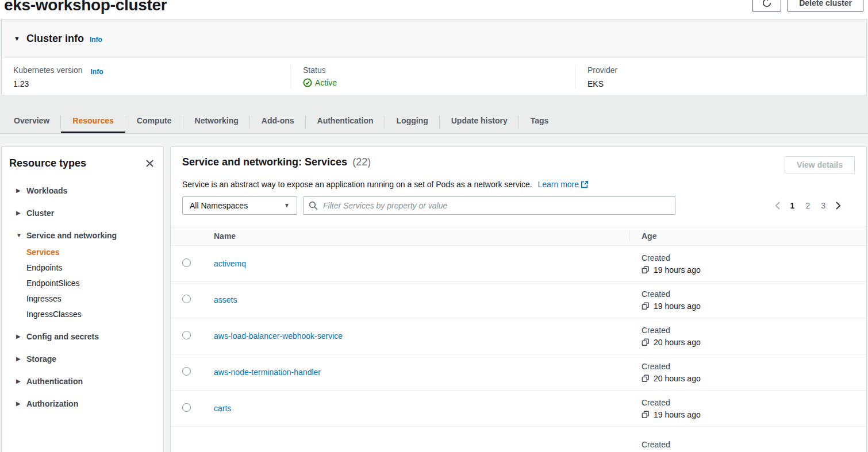  Describe the element at coordinates (519, 372) in the screenshot. I see `table-row: aws-node-termination-handler Created 20 …` at that location.